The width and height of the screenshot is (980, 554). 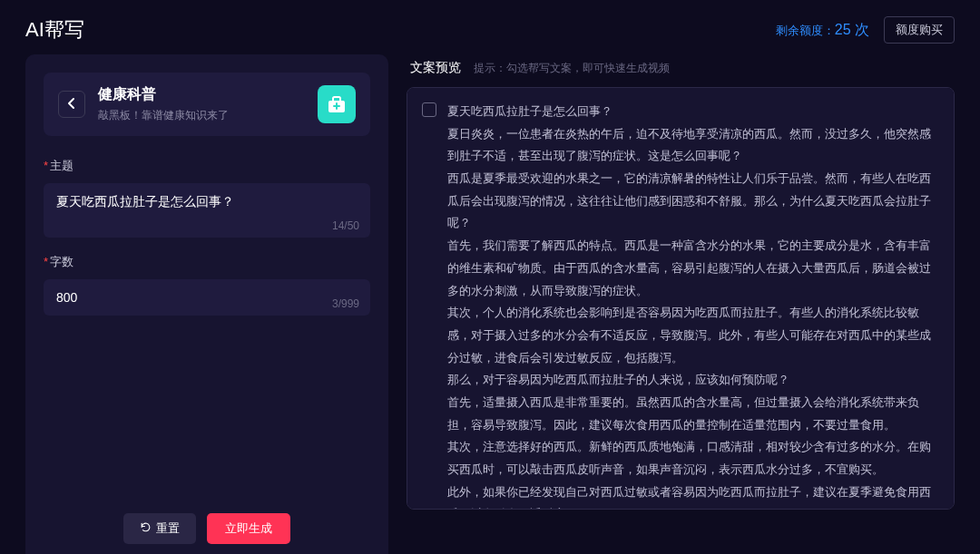 I want to click on buy-quota-button: 额度购买, so click(x=919, y=30).